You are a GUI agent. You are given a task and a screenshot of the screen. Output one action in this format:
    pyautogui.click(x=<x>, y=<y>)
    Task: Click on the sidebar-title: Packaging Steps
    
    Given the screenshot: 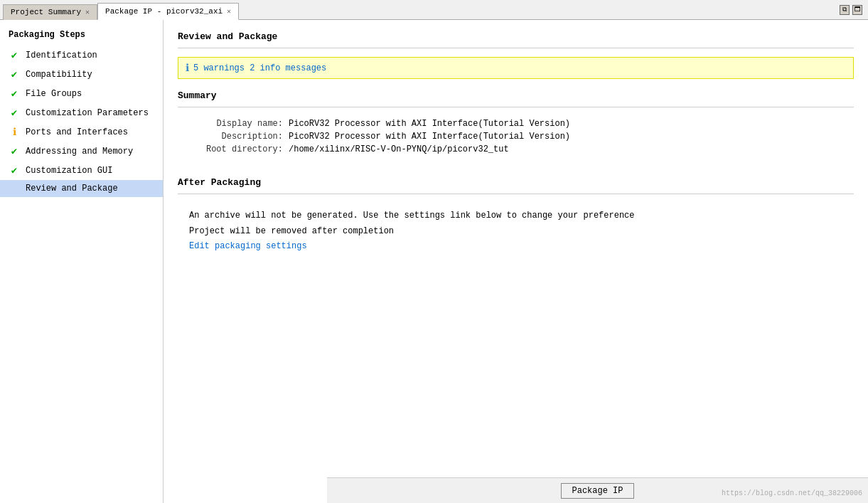 What is the action you would take?
    pyautogui.click(x=81, y=36)
    